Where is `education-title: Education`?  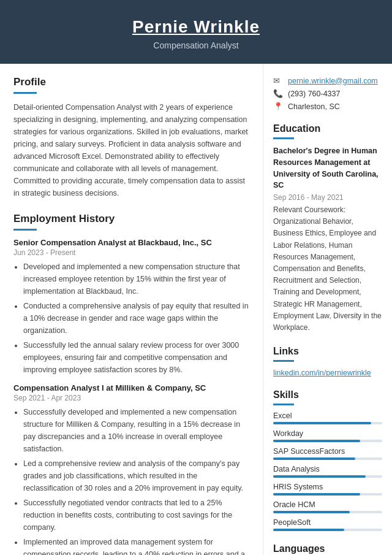 education-title: Education is located at coordinates (328, 129).